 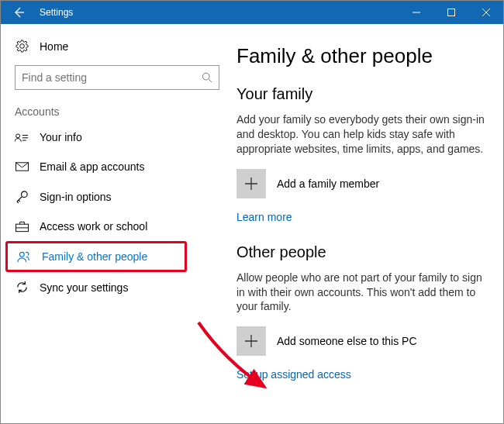 I want to click on add-family-label: Add a family member, so click(x=328, y=184).